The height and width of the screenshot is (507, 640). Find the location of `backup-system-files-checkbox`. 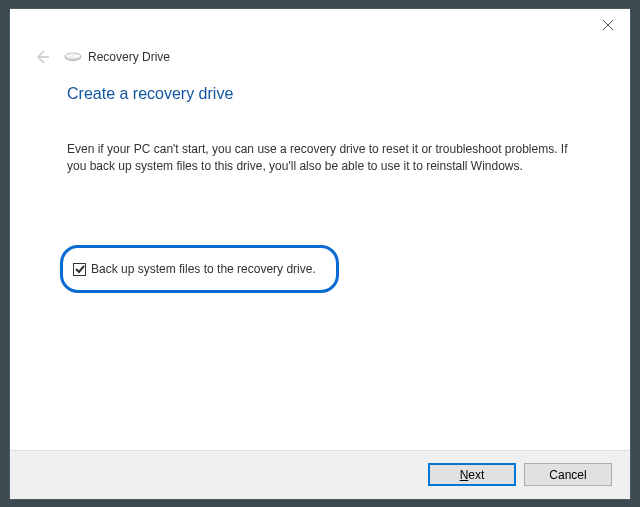

backup-system-files-checkbox is located at coordinates (80, 270).